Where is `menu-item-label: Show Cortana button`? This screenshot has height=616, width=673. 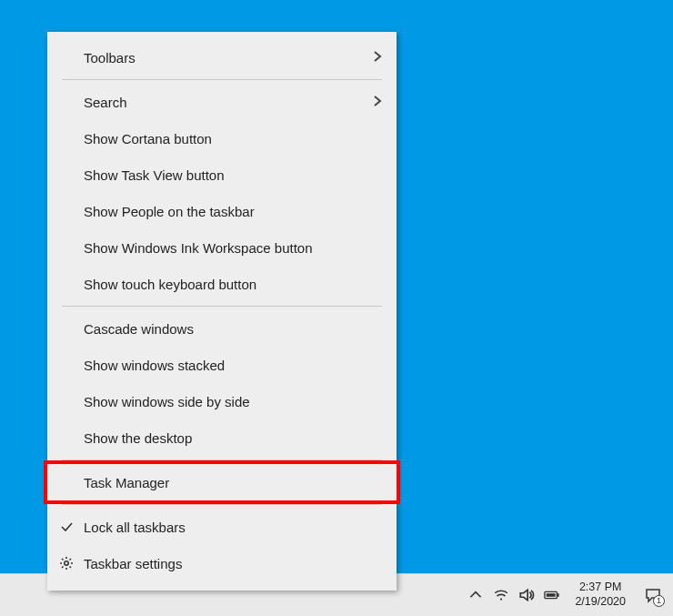 menu-item-label: Show Cortana button is located at coordinates (233, 138).